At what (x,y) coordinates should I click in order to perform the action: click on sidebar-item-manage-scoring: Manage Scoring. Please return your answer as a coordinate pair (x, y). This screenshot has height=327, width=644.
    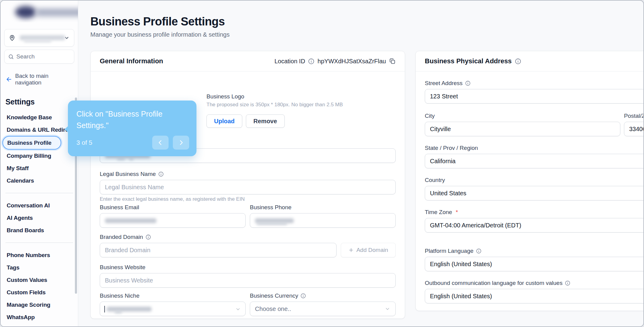
    Looking at the image, I should click on (39, 305).